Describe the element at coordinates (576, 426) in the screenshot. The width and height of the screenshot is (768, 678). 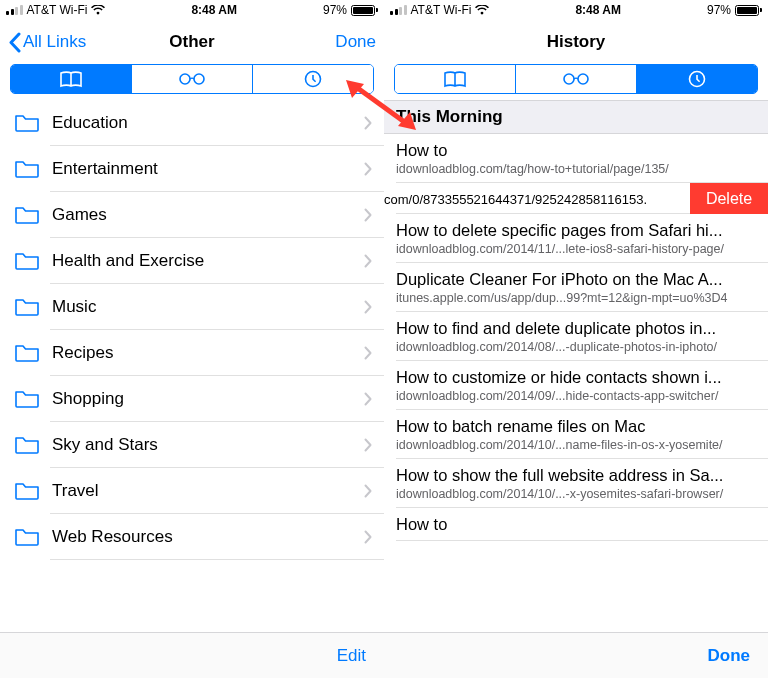
I see `history-title: How to batch rename files on Mac` at that location.